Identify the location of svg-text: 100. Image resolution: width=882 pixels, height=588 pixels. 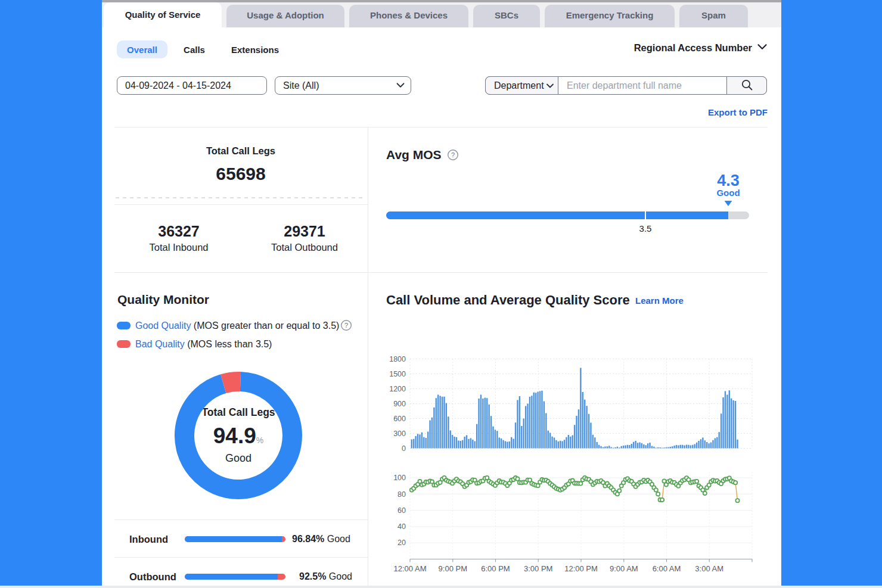
(399, 478).